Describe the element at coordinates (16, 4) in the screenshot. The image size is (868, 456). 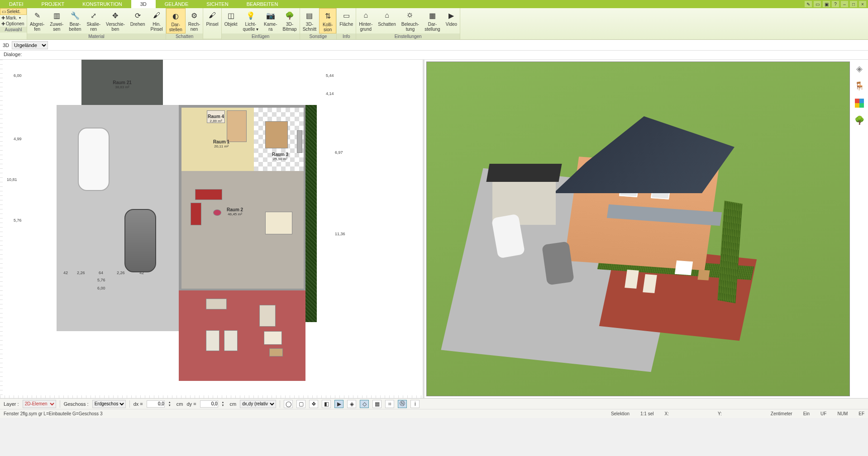
I see `tab-datei: DATEI` at that location.